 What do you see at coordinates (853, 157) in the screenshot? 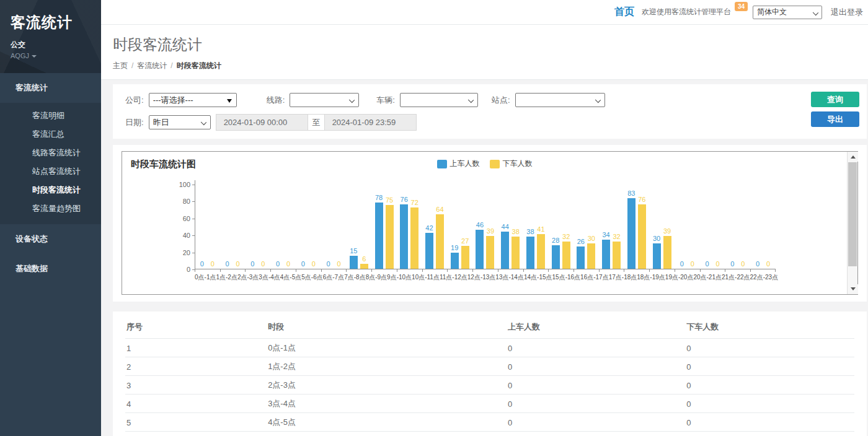
I see `scrollbar-up-button` at bounding box center [853, 157].